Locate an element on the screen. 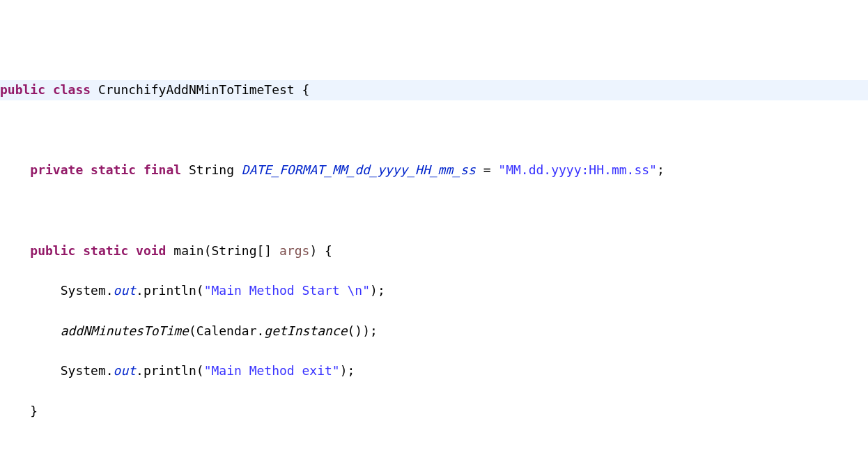  code-line-3: public static void main(String[] args) { is located at coordinates (434, 251).